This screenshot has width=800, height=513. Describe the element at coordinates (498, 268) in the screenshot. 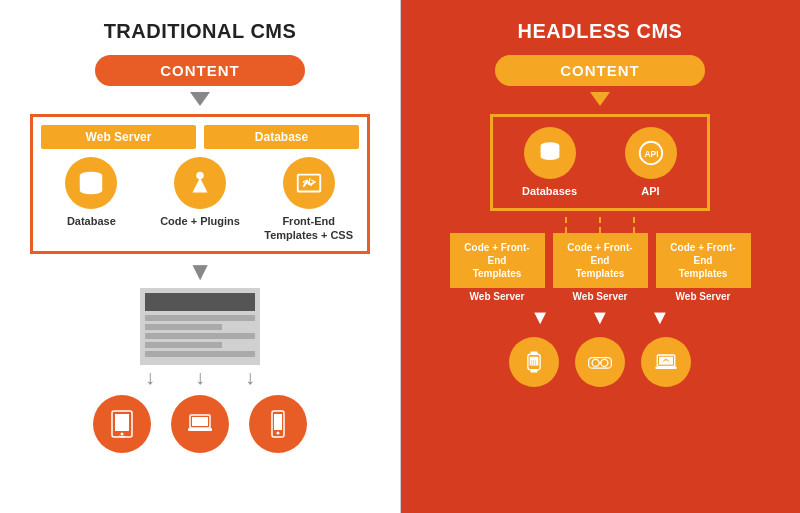

I see `server-col-1: Code + Front-EndTemplates Web Server` at that location.